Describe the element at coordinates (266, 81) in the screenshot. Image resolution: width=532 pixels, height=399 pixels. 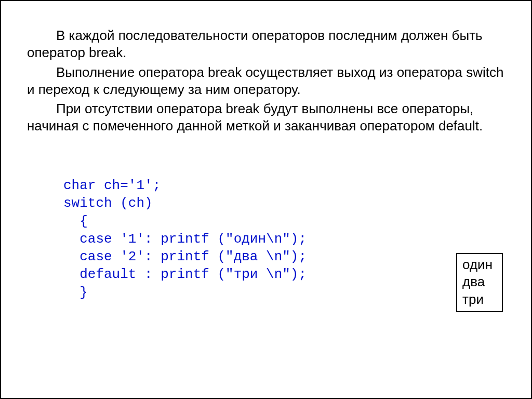
I see `paragraph-2: Выполнение оператора break осуществляет …` at that location.